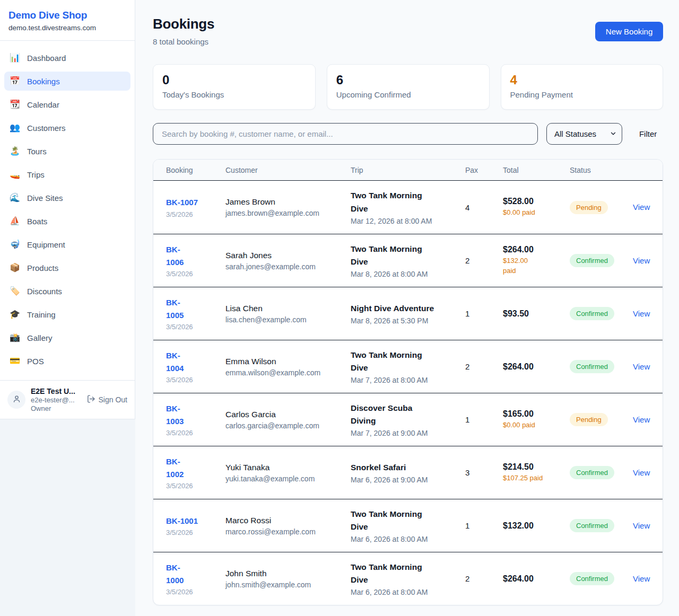 This screenshot has height=616, width=679. Describe the element at coordinates (175, 256) in the screenshot. I see `booking-id-link: BK- 1006` at that location.